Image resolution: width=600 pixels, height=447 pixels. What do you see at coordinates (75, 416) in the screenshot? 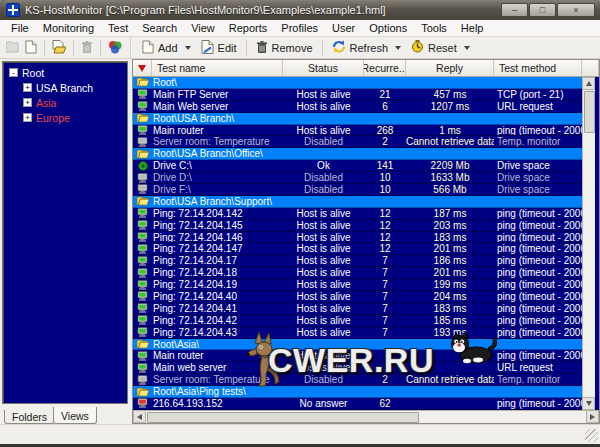
I see `views-tab: Views` at bounding box center [75, 416].